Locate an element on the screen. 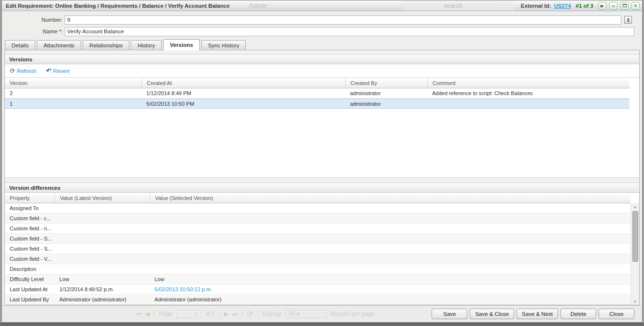 The height and width of the screenshot is (326, 644). column-header-created-at: Created At is located at coordinates (243, 83).